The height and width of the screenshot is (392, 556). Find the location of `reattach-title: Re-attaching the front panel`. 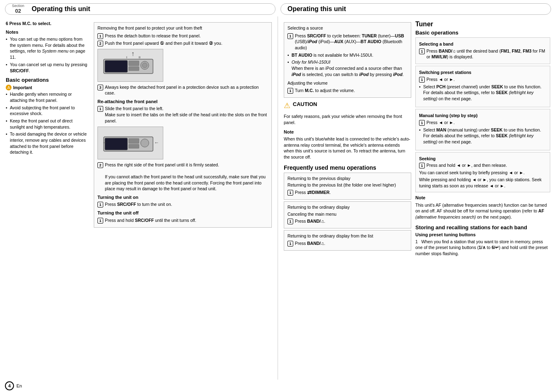

reattach-title: Re-attaching the front panel is located at coordinates (183, 102).